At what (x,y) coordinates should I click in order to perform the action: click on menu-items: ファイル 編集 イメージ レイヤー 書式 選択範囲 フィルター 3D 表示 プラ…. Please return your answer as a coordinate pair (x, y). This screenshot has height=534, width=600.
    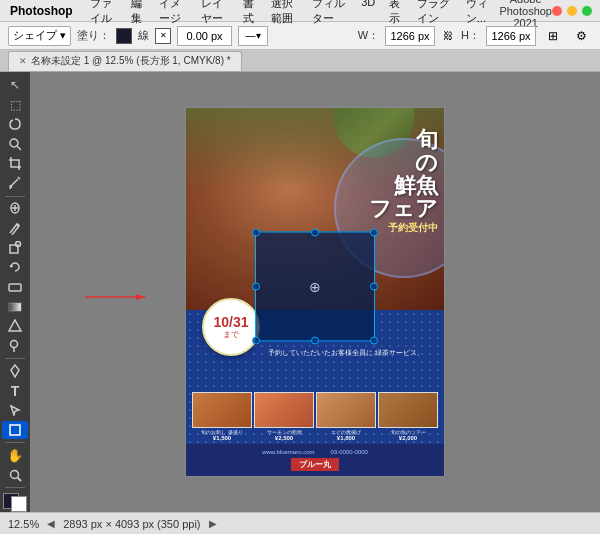
    Looking at the image, I should click on (292, 14).